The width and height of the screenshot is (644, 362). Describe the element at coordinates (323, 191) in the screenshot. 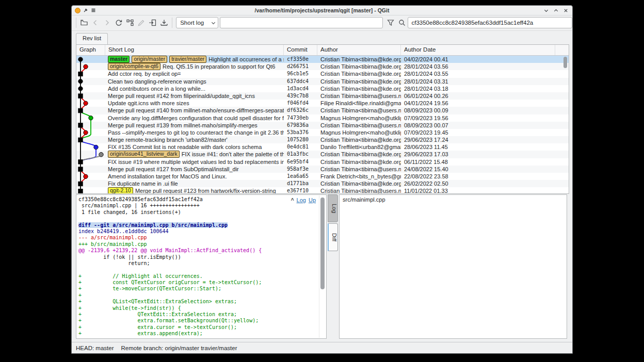

I see `table-row: qgit-2.10Merge pull request #123 from ha…` at that location.